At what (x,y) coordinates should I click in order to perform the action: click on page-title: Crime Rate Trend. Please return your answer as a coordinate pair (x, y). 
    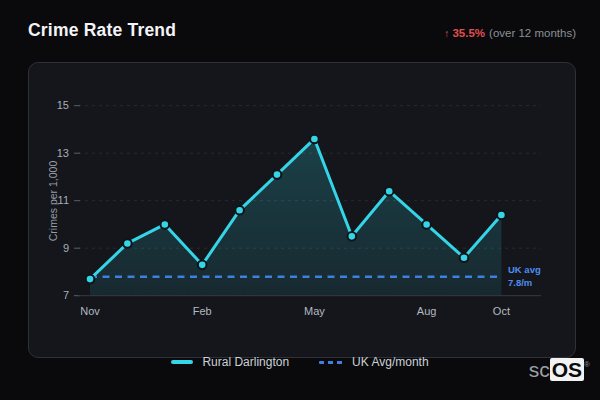
    Looking at the image, I should click on (102, 30).